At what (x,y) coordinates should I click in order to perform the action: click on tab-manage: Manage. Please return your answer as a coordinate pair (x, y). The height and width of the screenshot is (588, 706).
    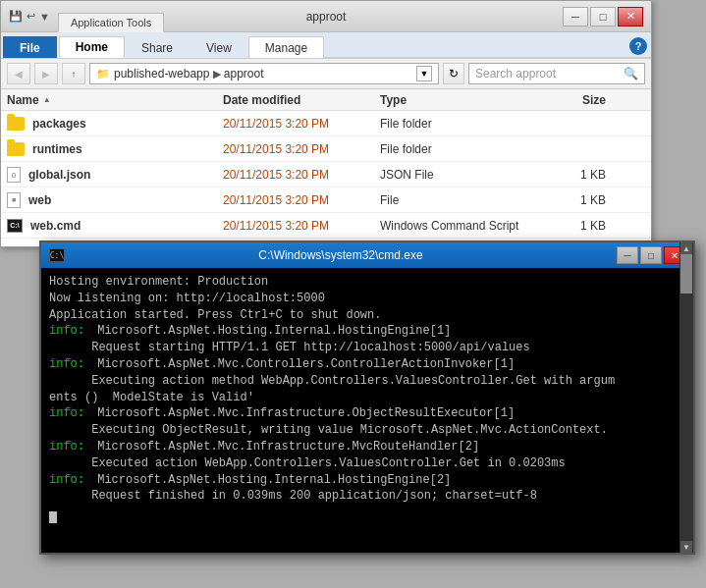
    Looking at the image, I should click on (287, 47).